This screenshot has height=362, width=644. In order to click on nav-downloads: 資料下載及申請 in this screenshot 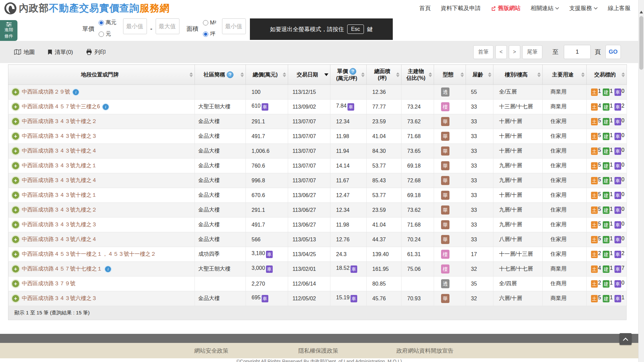, I will do `click(461, 8)`.